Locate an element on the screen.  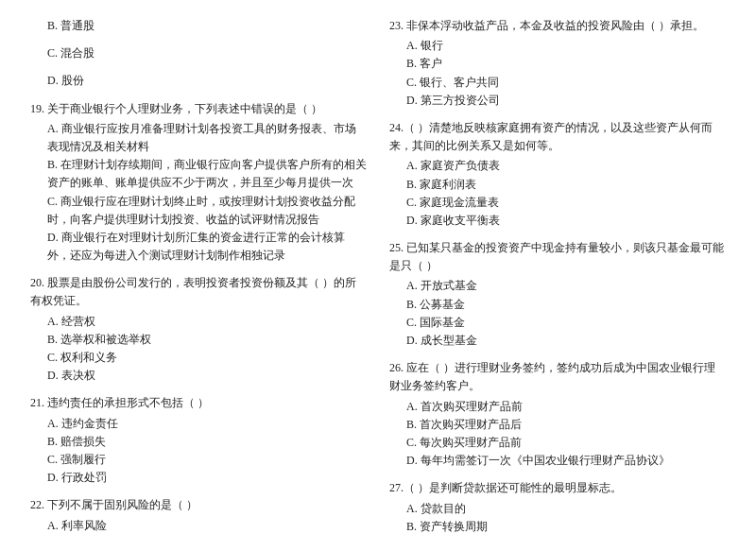
option-text: D. 股份 is located at coordinates (198, 81).